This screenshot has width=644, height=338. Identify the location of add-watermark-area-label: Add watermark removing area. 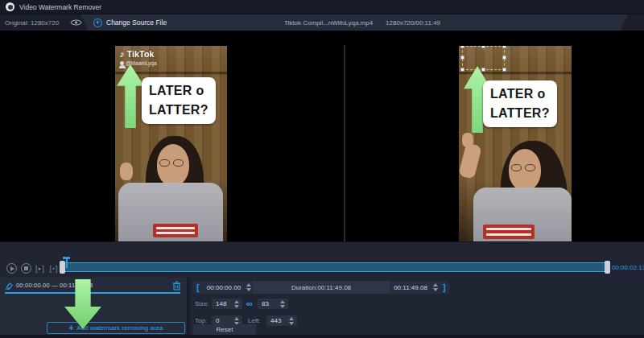
(119, 328).